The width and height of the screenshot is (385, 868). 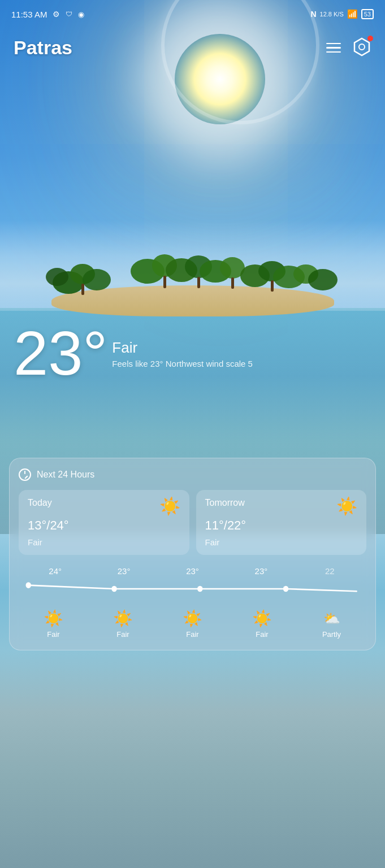 What do you see at coordinates (192, 619) in the screenshot?
I see `hour-3-icon: ☀️` at bounding box center [192, 619].